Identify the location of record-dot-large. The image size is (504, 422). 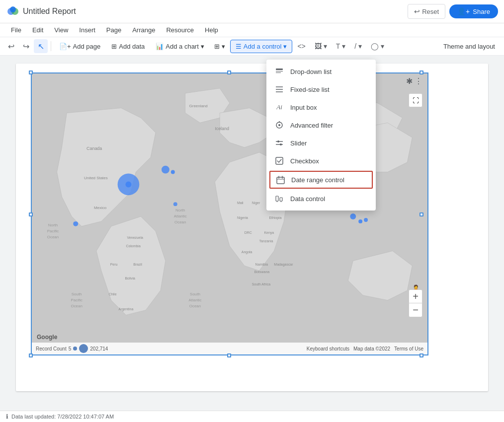
(84, 349).